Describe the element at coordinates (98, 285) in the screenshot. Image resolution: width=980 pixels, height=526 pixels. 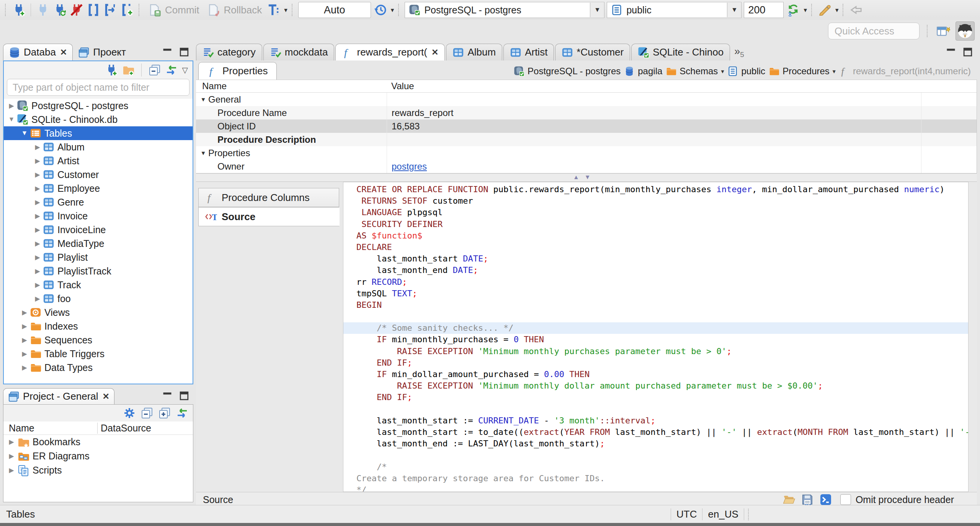
I see `tree-item-track: ▶Track` at that location.